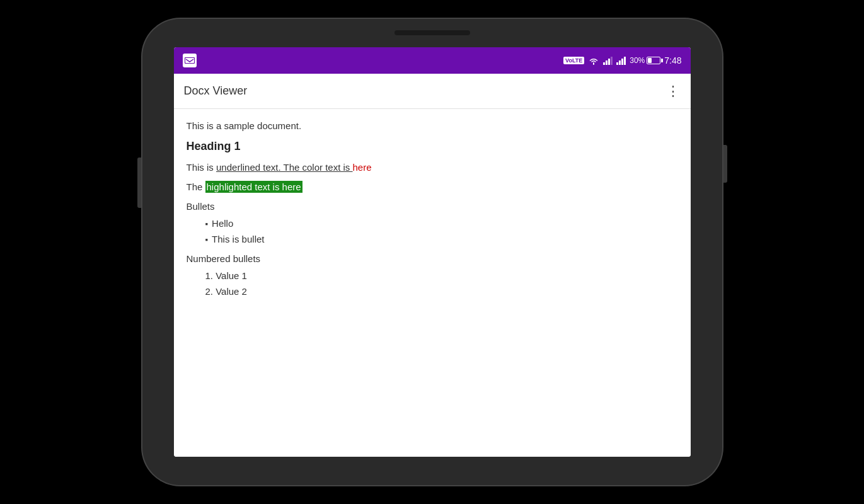 The image size is (864, 504). What do you see at coordinates (432, 91) in the screenshot?
I see `app-bar: Docx Viewer ⋮` at bounding box center [432, 91].